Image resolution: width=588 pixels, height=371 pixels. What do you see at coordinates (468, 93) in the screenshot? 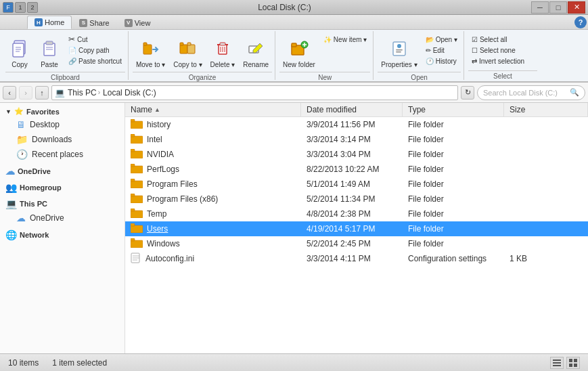
I see `refresh-button: ↻` at bounding box center [468, 93].